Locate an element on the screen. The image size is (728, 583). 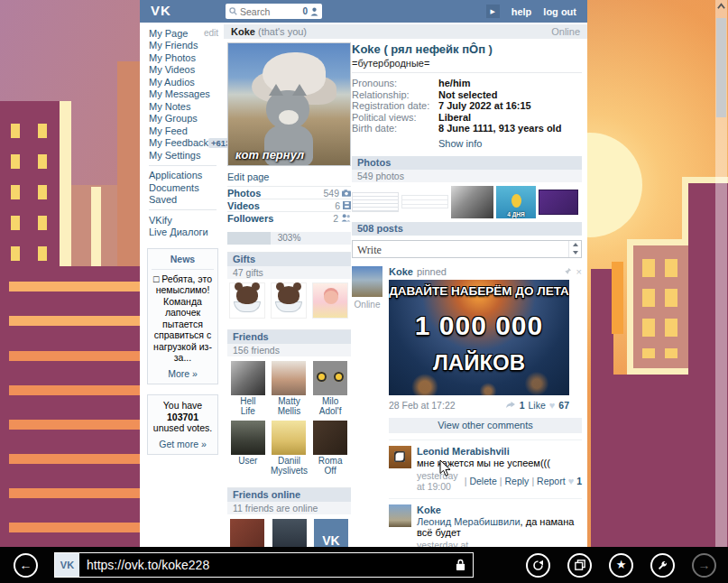
friend-card: VKVechnyyOnline is located at coordinates (331, 532).